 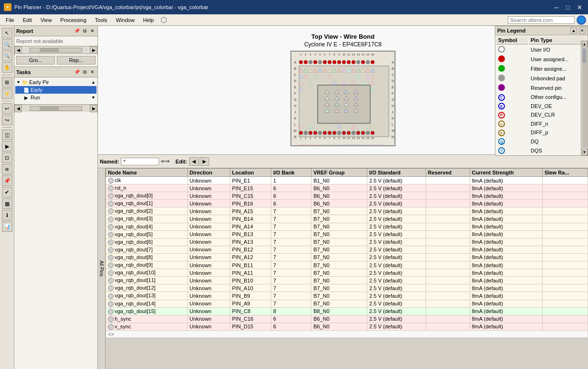 I want to click on table-row: vga_rqb_dout[12] Unknown PIN_A10 7 B7_N0…, so click(x=347, y=288).